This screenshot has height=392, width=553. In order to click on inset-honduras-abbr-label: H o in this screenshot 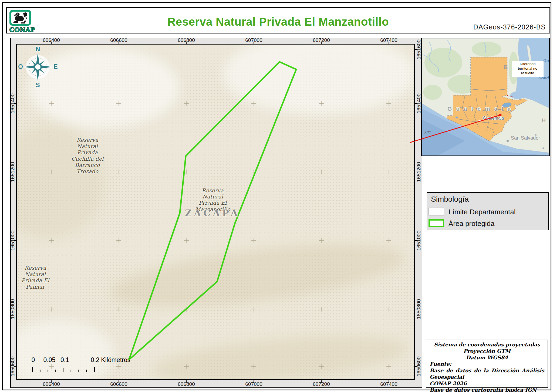, I will do `click(545, 120)`.